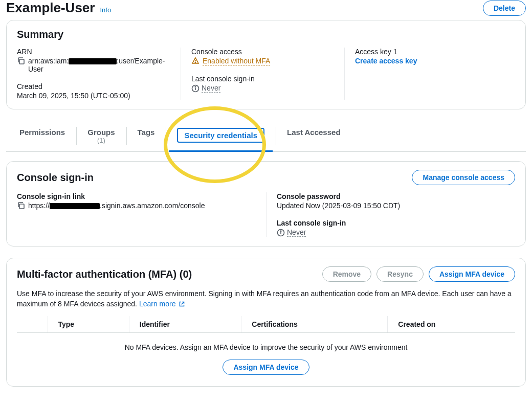 Image resolution: width=532 pixels, height=403 pixels. Describe the element at coordinates (266, 299) in the screenshot. I see `mfa-description: Use MFA to increase the security of your…` at that location.